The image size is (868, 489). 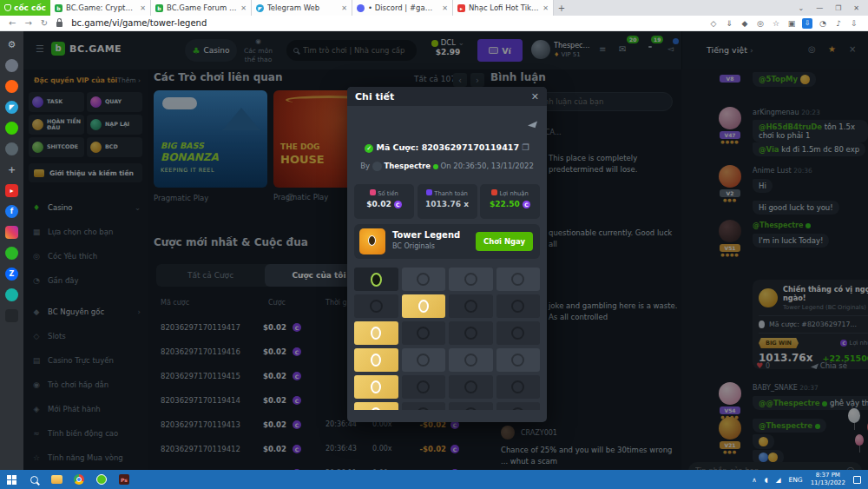 I want to click on window-minimize-icon: —, so click(x=819, y=9).